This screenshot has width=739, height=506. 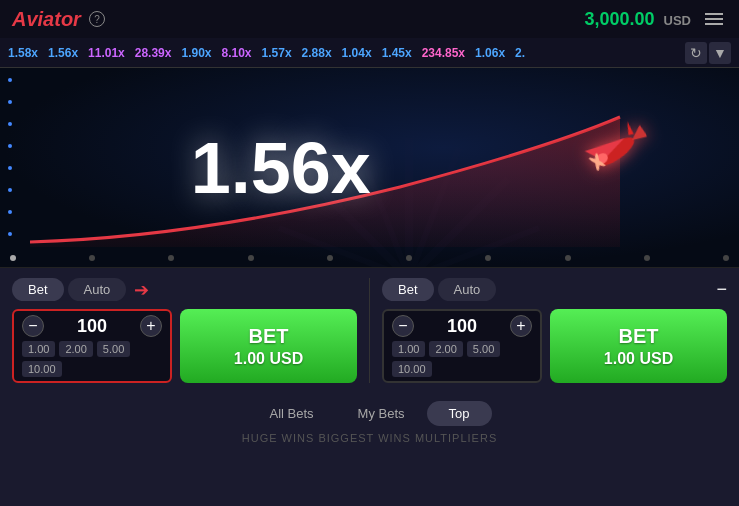 I want to click on balance-value: 3,000.00, so click(x=619, y=19).